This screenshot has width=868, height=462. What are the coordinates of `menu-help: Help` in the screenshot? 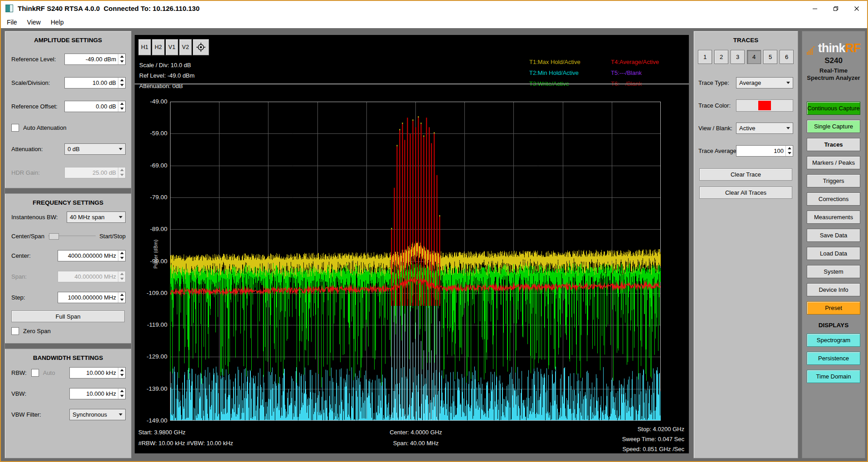 It's located at (57, 22).